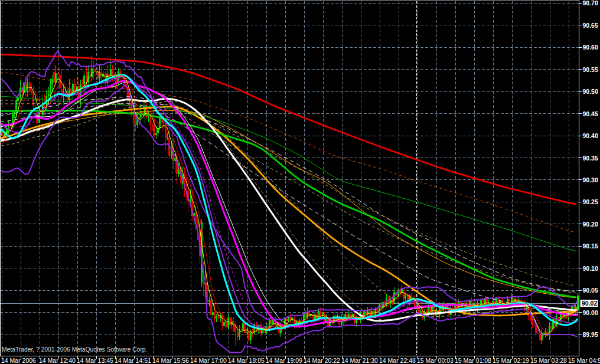 The width and height of the screenshot is (600, 364). I want to click on svg-text: 90.02, so click(589, 303).